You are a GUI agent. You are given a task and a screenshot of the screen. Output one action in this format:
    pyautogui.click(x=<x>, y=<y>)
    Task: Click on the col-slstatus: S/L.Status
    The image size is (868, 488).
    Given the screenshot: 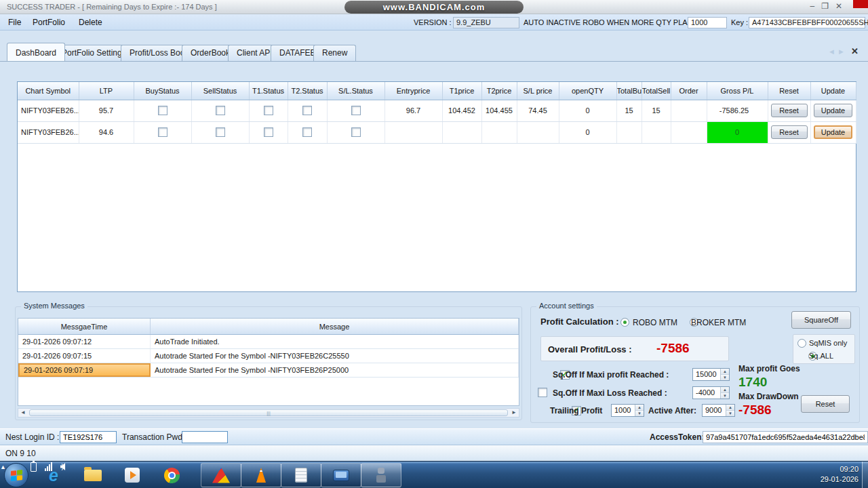 What is the action you would take?
    pyautogui.click(x=355, y=91)
    